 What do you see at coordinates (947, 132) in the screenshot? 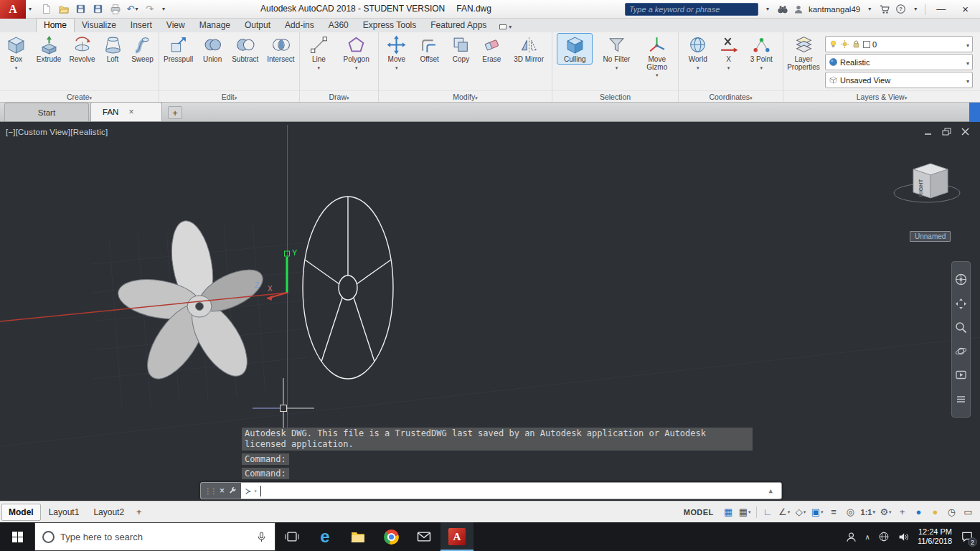
I see `viewport-restore-button` at bounding box center [947, 132].